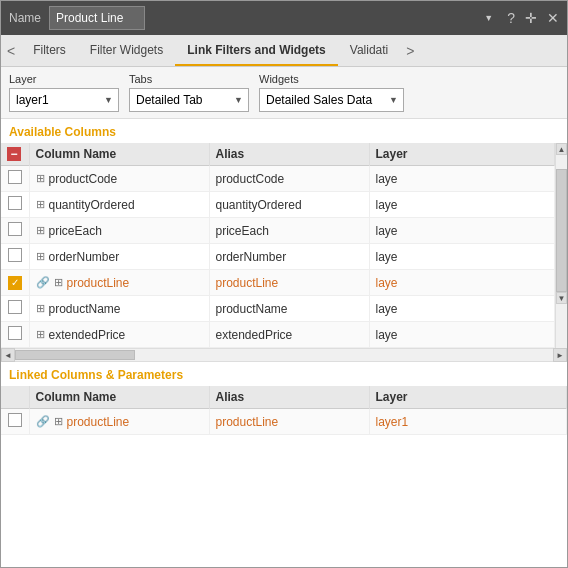 The width and height of the screenshot is (568, 568). Describe the element at coordinates (284, 51) in the screenshot. I see `tabs-row: < Filters Filter Widgets Link Filters an…` at that location.